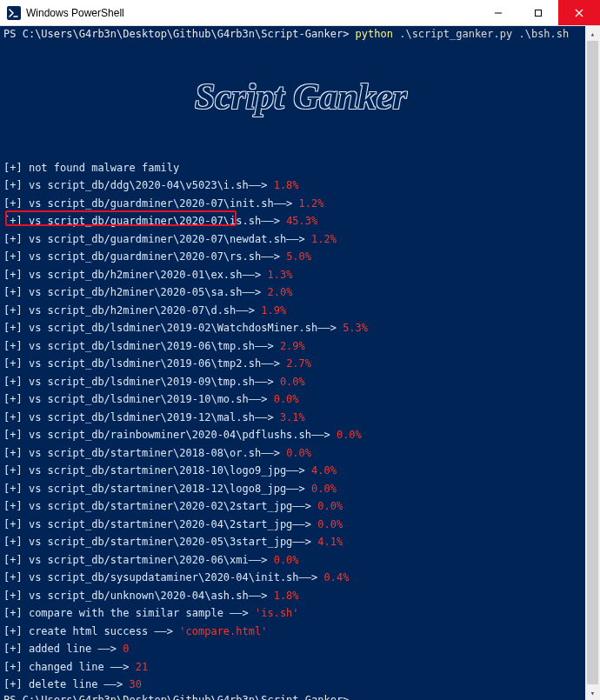  Describe the element at coordinates (292, 400) in the screenshot. I see `output-line: [+] vs script_db/lsdminer\2019-10\mo.sh—…` at that location.